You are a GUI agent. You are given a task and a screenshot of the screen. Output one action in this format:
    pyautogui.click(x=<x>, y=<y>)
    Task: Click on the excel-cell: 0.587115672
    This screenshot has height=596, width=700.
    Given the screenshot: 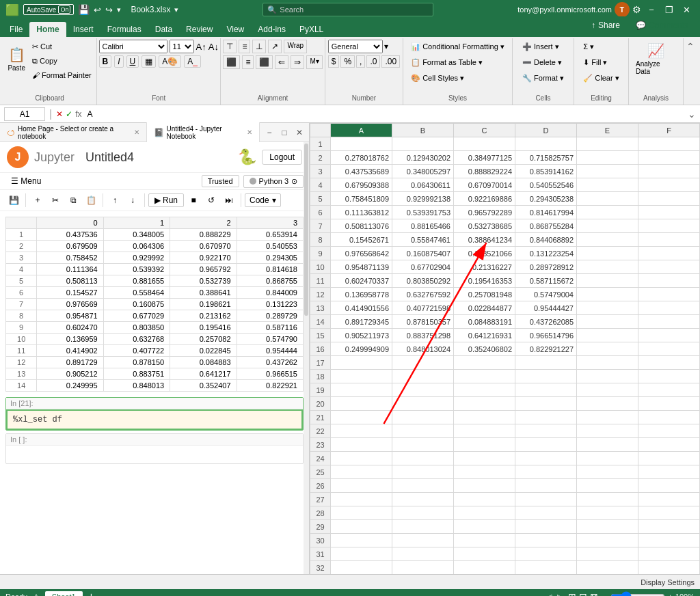 What is the action you would take?
    pyautogui.click(x=546, y=281)
    